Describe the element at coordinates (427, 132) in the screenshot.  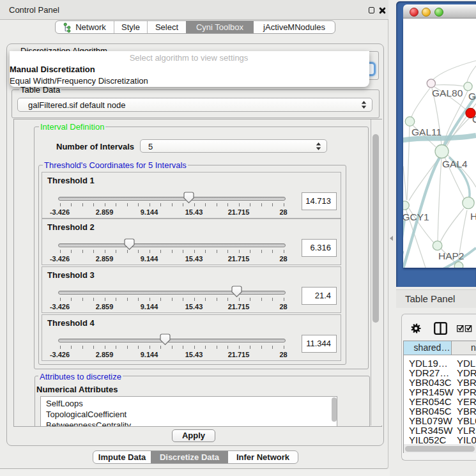
I see `svg-text: GAL11` at that location.